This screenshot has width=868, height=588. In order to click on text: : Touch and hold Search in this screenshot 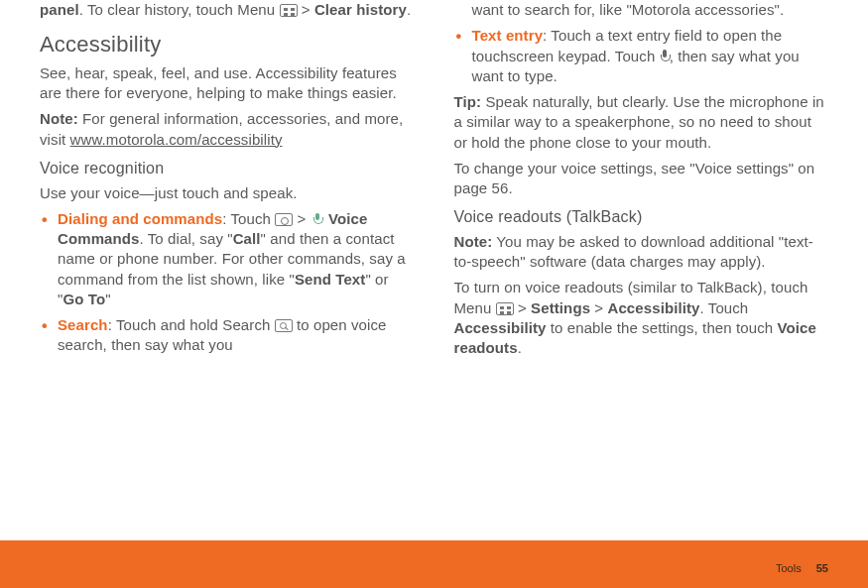, I will do `click(191, 325)`.